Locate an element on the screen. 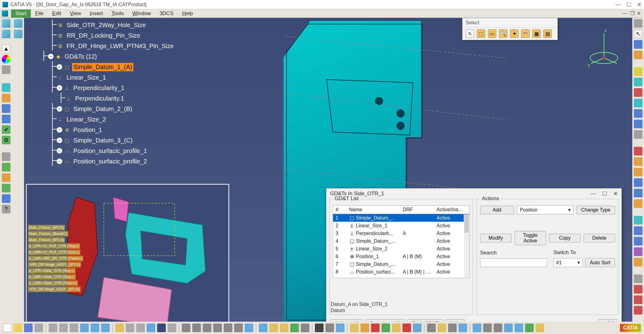  isoview-icon is located at coordinates (263, 328).